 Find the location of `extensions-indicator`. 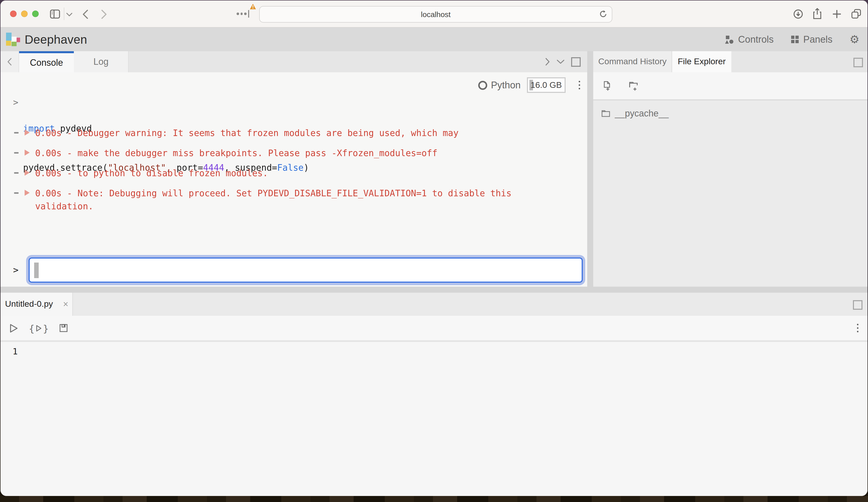

extensions-indicator is located at coordinates (247, 14).